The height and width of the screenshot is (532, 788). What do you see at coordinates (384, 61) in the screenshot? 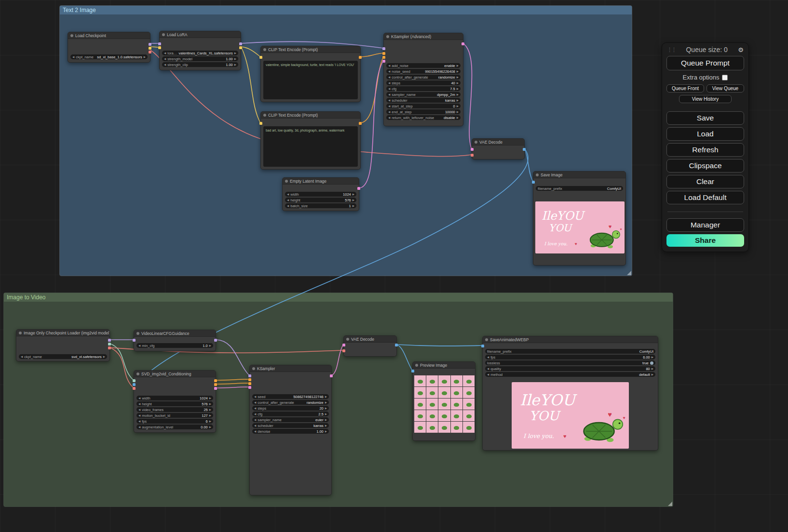
I see `latent-image-input-slot` at bounding box center [384, 61].